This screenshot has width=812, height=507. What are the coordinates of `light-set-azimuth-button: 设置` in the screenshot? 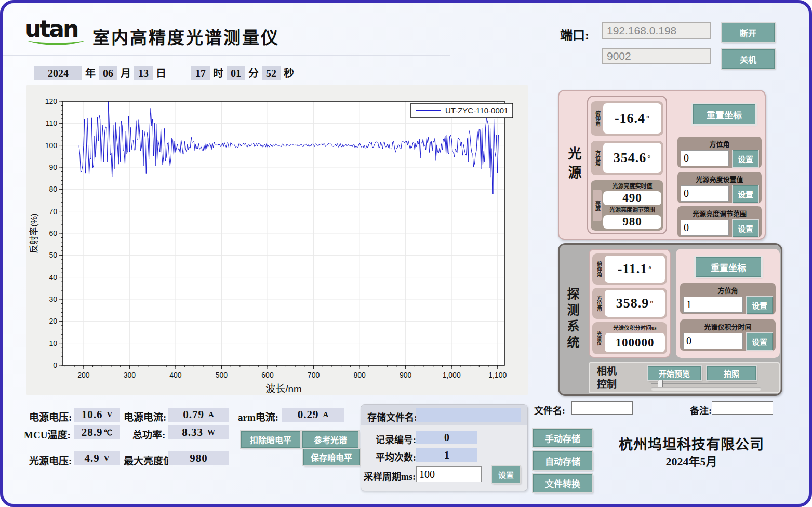 It's located at (746, 159).